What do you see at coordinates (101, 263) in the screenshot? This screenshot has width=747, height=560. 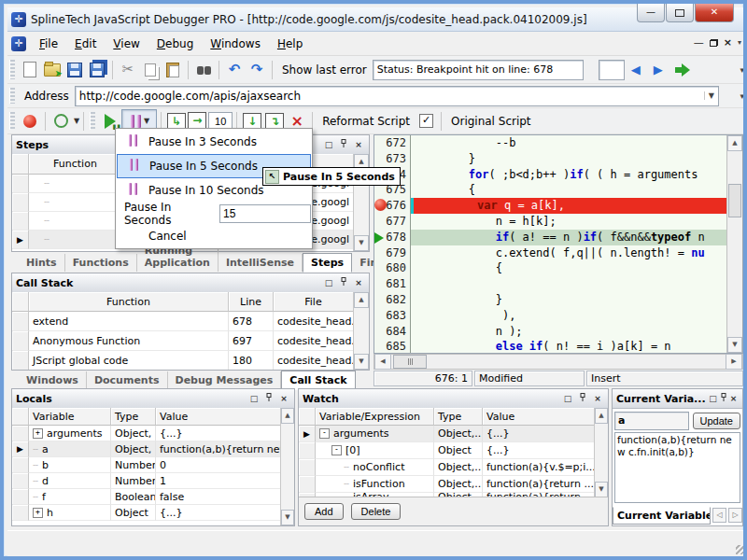 I see `tab-functions: Functions` at bounding box center [101, 263].